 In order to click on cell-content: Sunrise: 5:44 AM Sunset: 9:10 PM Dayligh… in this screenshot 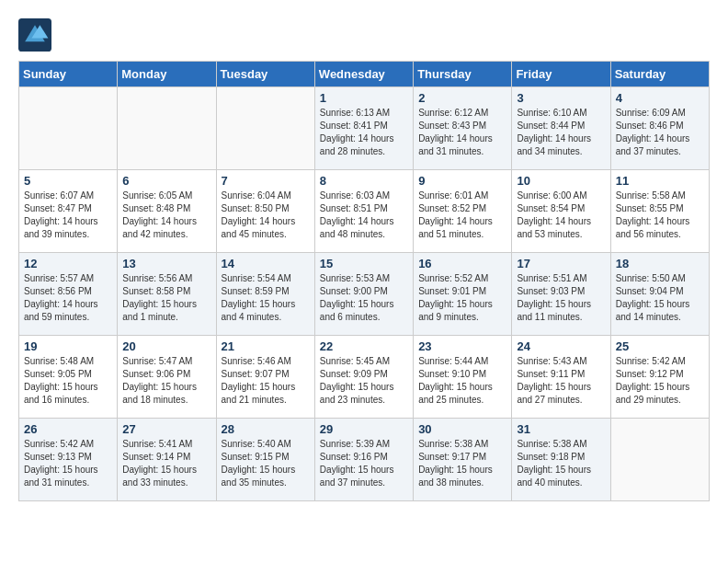, I will do `click(462, 381)`.